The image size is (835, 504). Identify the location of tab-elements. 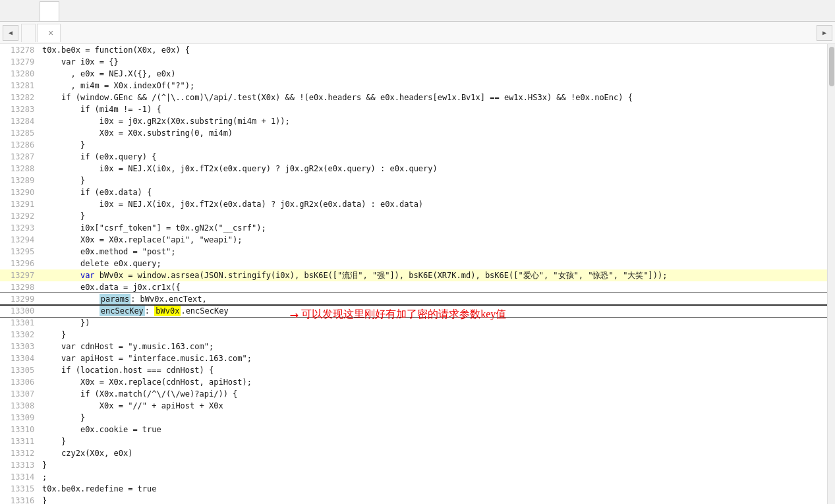
(10, 11).